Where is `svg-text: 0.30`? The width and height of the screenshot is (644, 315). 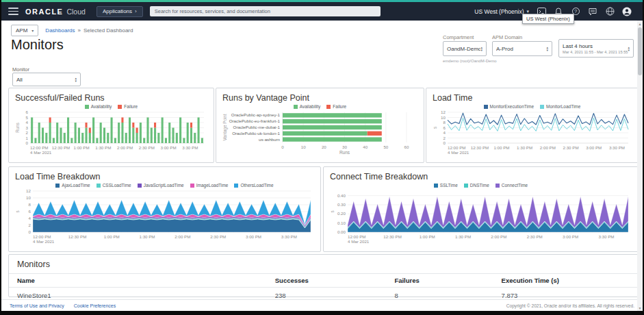 svg-text: 0.30 is located at coordinates (342, 204).